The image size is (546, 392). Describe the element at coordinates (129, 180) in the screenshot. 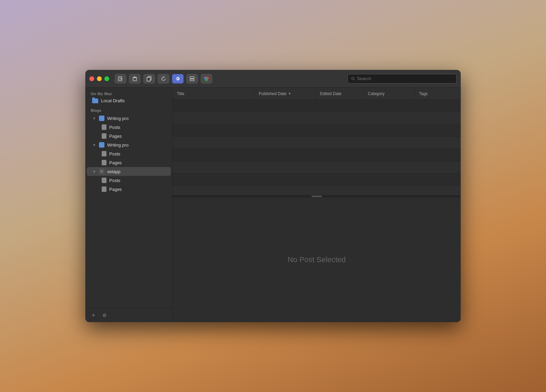

I see `sidebar-item-blog3-posts: Posts` at that location.